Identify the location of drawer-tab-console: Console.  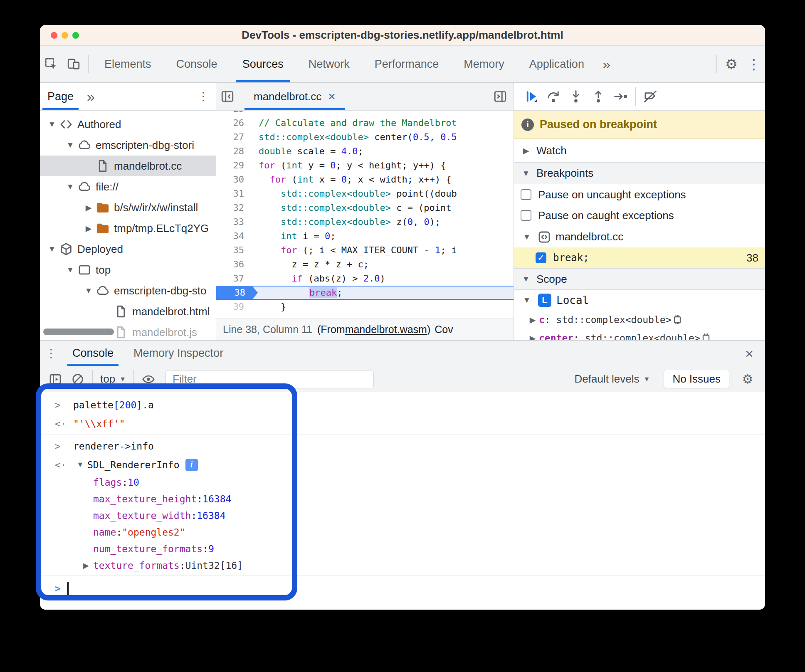
(93, 353).